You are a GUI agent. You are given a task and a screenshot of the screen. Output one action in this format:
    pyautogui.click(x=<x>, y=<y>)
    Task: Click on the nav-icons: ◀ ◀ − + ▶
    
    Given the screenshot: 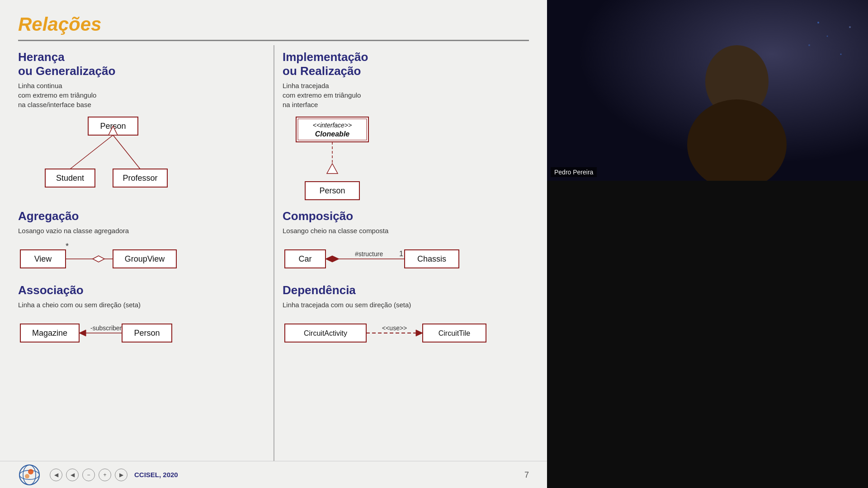 What is the action you would take?
    pyautogui.click(x=89, y=475)
    